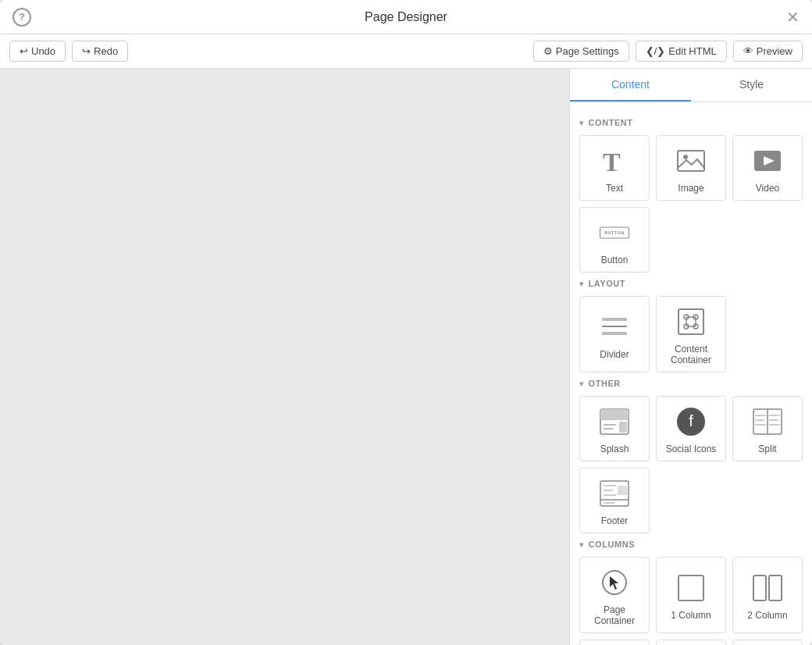 The image size is (812, 645). What do you see at coordinates (548, 52) in the screenshot?
I see `gear-icon: ⚙` at bounding box center [548, 52].